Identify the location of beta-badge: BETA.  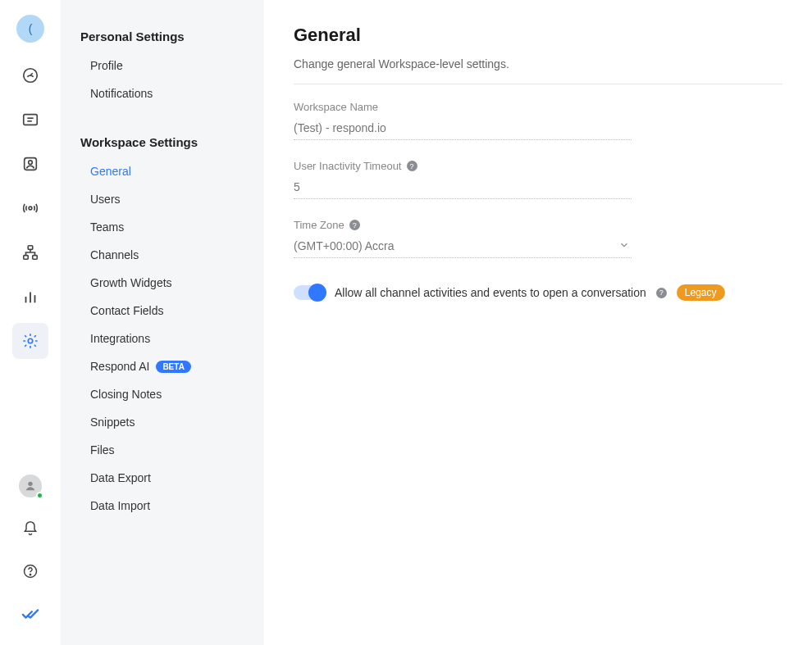
(173, 367).